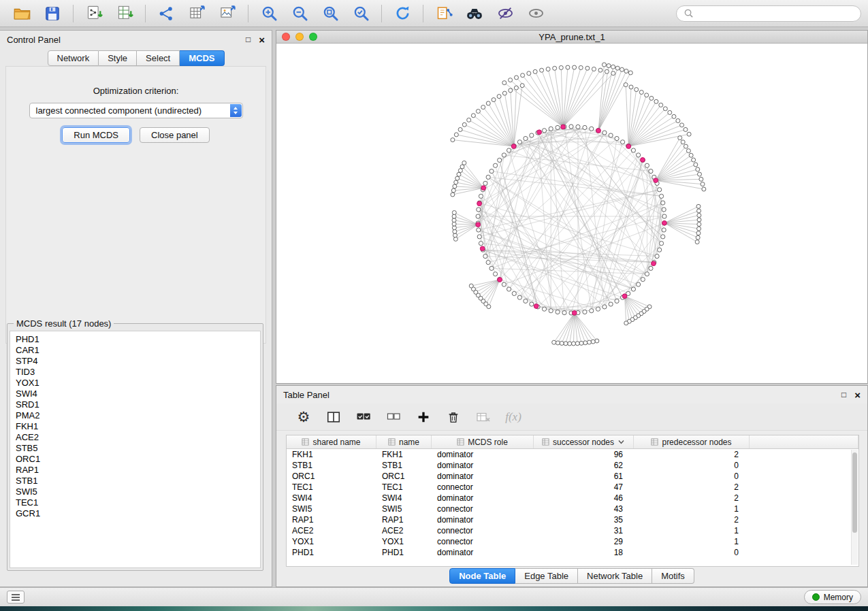 The height and width of the screenshot is (611, 868). Describe the element at coordinates (573, 531) in the screenshot. I see `table-row: ACE2ACE2connector311` at that location.